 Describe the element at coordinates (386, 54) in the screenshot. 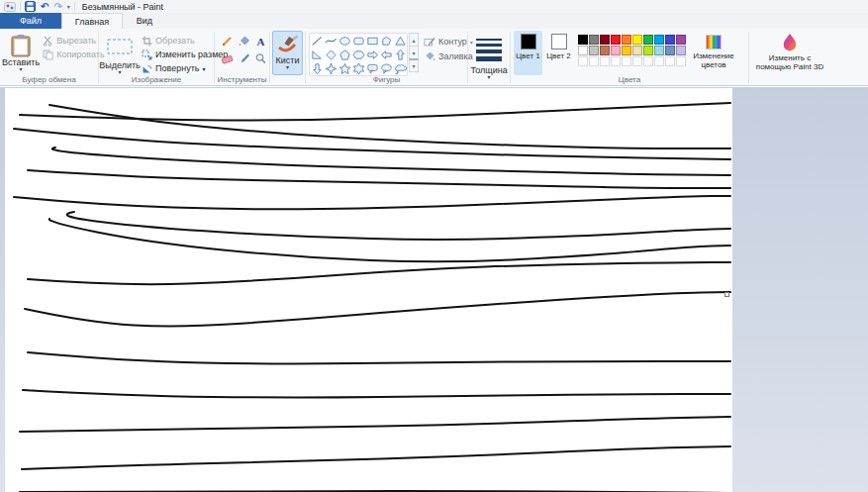

I see `shape-arrow-left` at that location.